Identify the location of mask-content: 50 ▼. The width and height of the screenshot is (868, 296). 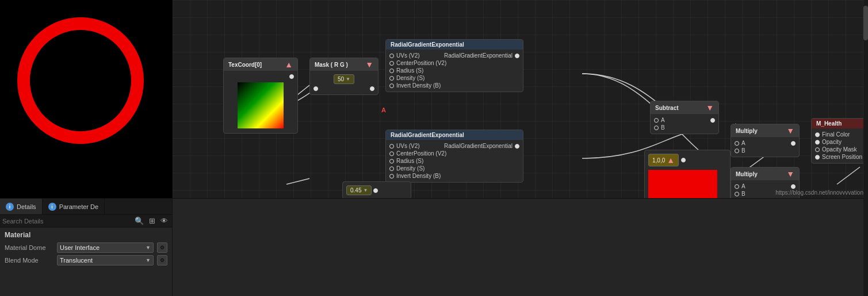
(344, 83).